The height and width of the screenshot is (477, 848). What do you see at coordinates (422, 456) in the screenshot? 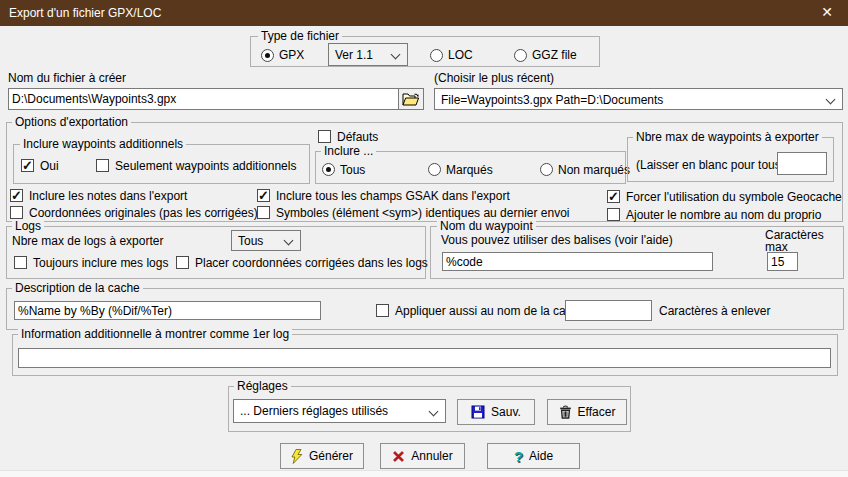
I see `cancel-button: Annuler` at bounding box center [422, 456].